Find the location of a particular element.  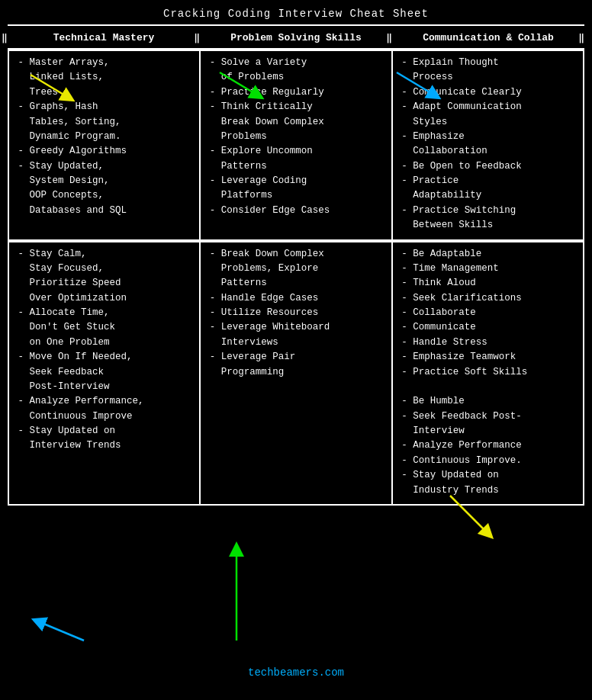

section2-col1: - Stay Calm, Stay Focused, Prioritize Sp… is located at coordinates (104, 374).